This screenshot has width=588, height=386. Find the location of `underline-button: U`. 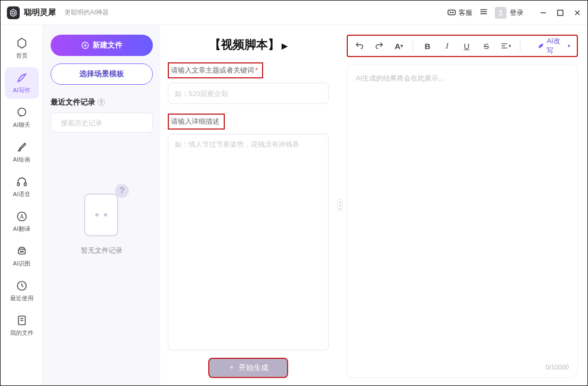

underline-button: U is located at coordinates (467, 46).